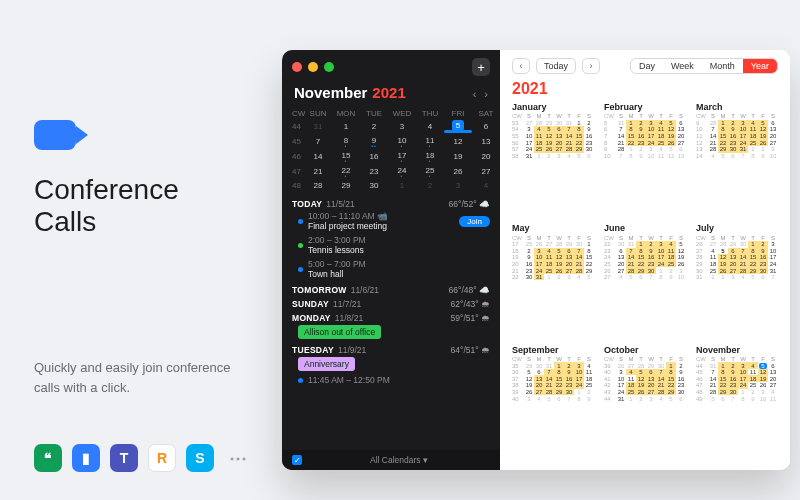 Image resolution: width=800 pixels, height=500 pixels. Describe the element at coordinates (313, 67) in the screenshot. I see `traffic-lights` at that location.